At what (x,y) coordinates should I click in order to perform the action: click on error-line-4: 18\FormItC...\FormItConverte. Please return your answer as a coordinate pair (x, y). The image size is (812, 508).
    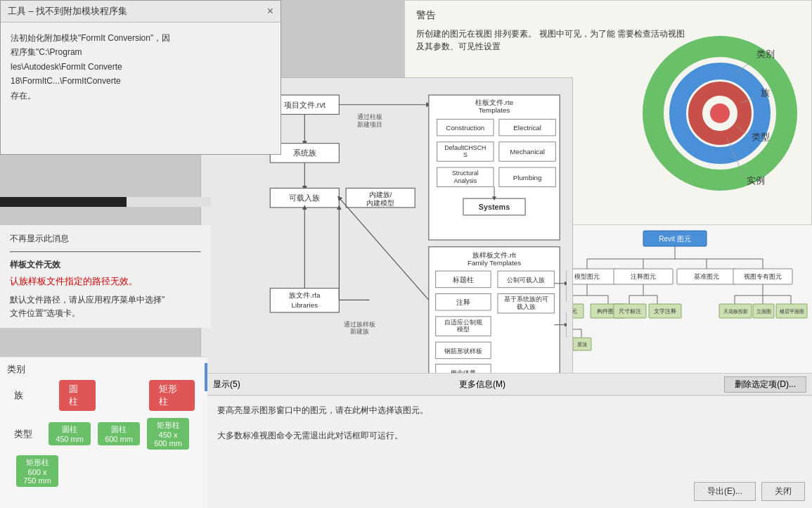
    Looking at the image, I should click on (141, 81).